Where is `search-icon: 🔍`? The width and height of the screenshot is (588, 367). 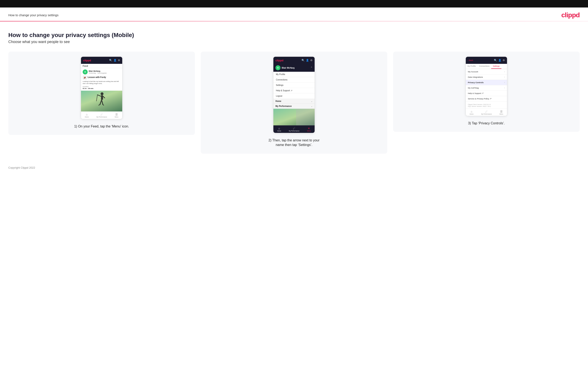
search-icon: 🔍 is located at coordinates (111, 60).